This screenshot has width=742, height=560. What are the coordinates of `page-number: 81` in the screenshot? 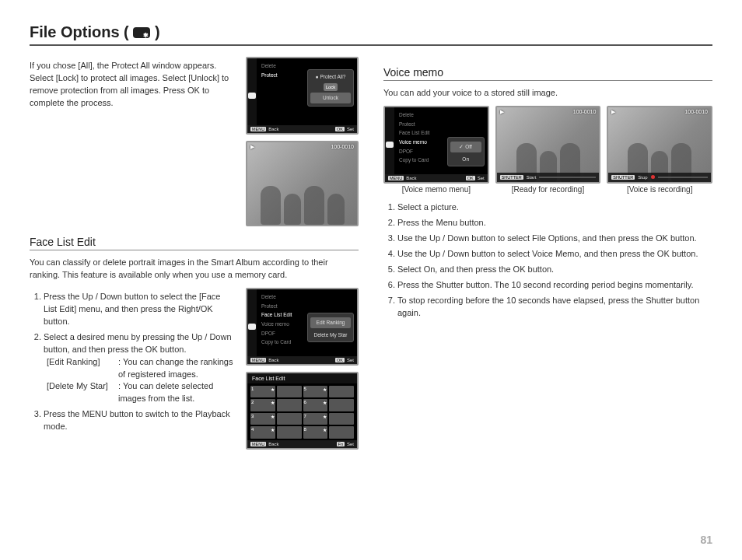 It's located at (706, 540).